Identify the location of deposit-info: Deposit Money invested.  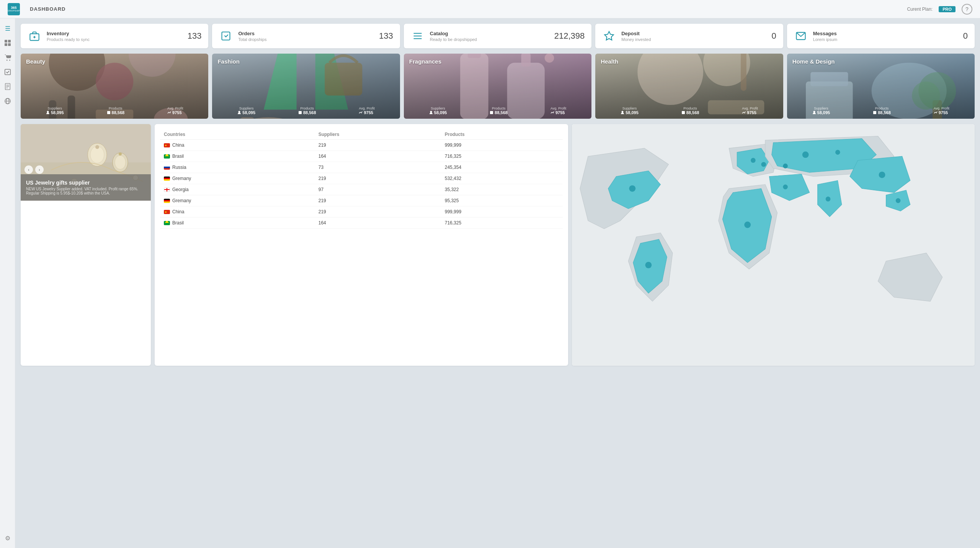
(694, 36).